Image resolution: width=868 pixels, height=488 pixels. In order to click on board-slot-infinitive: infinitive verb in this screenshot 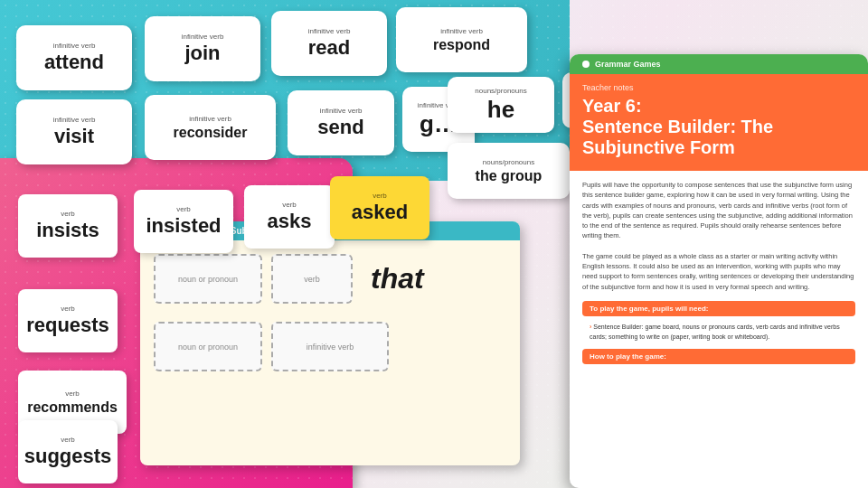, I will do `click(330, 347)`.